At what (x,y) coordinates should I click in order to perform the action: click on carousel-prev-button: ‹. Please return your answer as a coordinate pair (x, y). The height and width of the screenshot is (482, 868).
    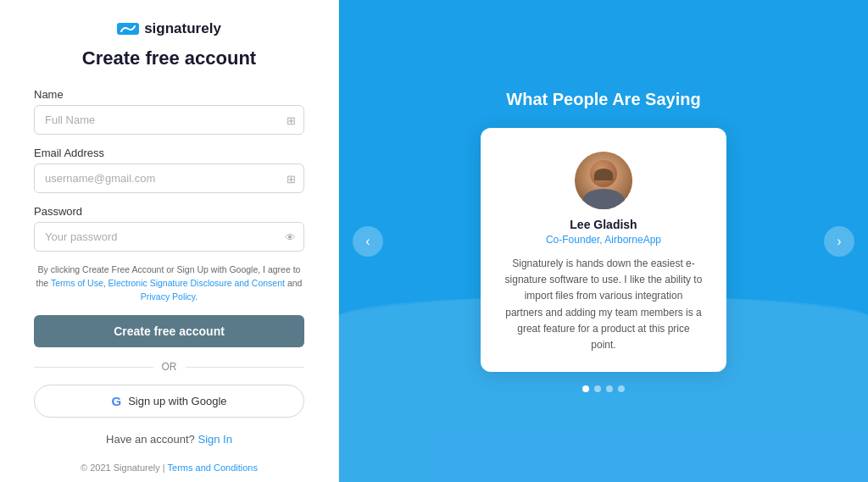
    Looking at the image, I should click on (368, 241).